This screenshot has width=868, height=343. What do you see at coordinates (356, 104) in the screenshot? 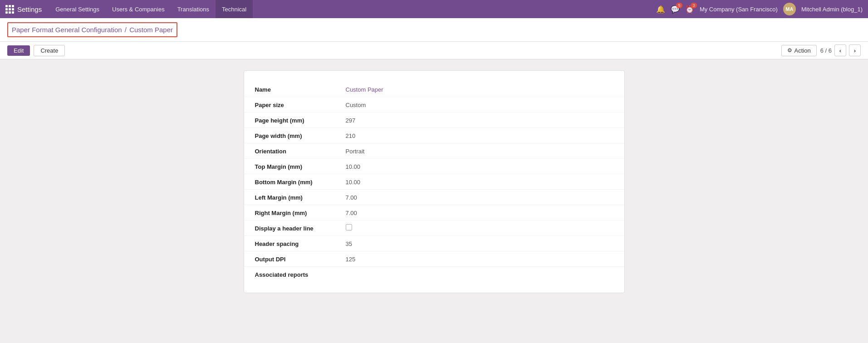
I see `field-value: Custom` at bounding box center [356, 104].